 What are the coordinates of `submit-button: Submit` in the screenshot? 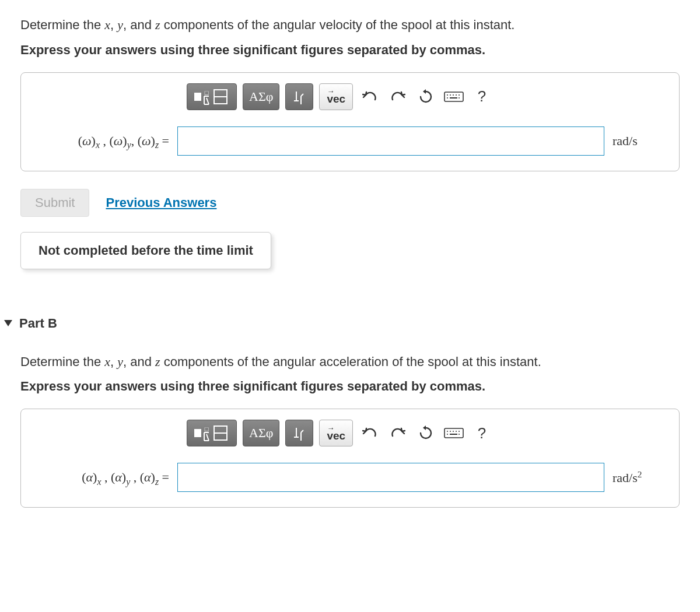 It's located at (55, 203).